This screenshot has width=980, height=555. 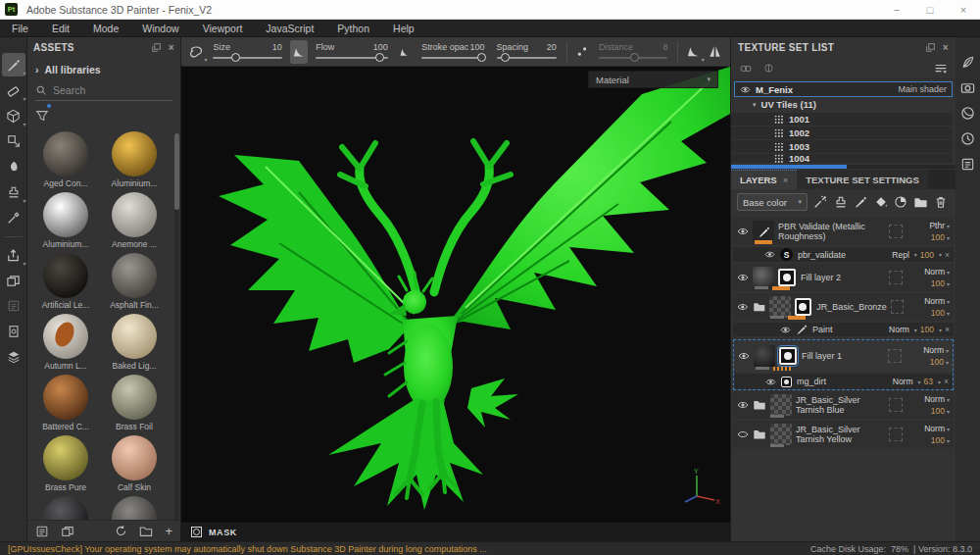 I want to click on layer-row: PBR Validate (Metallic Roughness) Pthr▾ …, so click(x=843, y=232).